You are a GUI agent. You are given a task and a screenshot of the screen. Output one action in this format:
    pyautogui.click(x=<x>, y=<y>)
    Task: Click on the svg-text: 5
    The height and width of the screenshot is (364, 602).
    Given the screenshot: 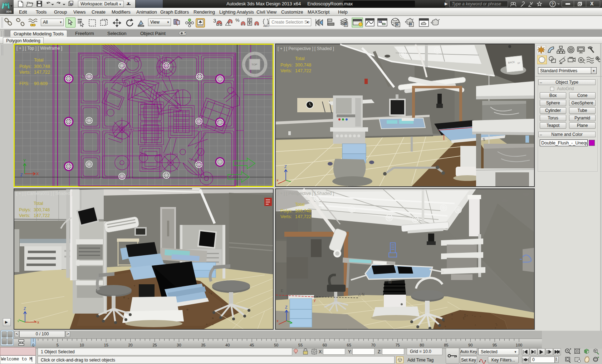 What is the action you would take?
    pyautogui.click(x=58, y=345)
    